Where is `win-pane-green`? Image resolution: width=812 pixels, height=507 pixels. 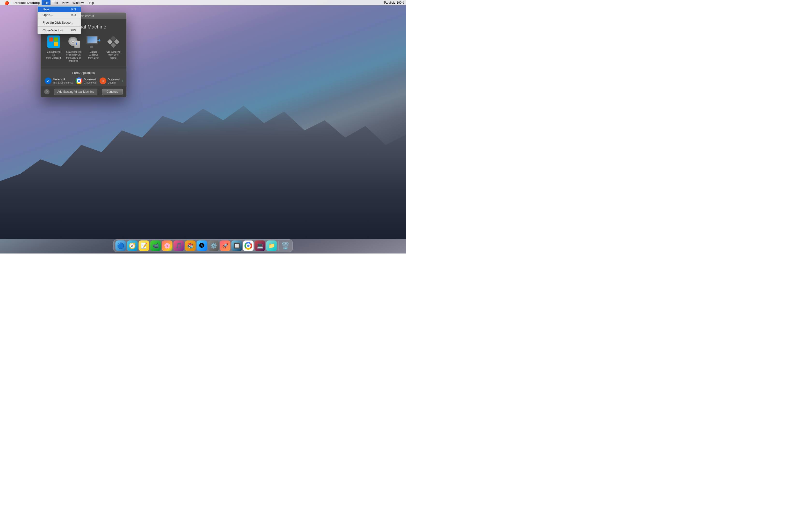 win-pane-green is located at coordinates (56, 40).